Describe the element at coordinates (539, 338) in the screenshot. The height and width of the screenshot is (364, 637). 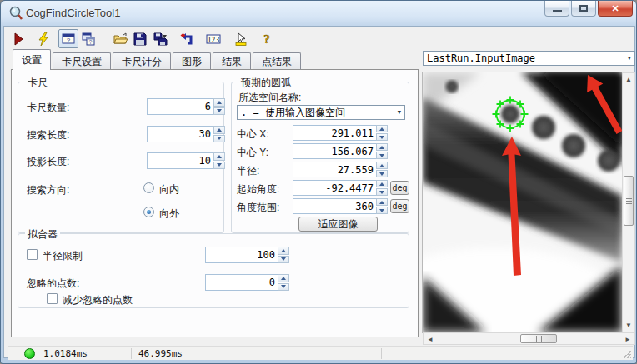
I see `horizontal-scroll-thumb` at that location.